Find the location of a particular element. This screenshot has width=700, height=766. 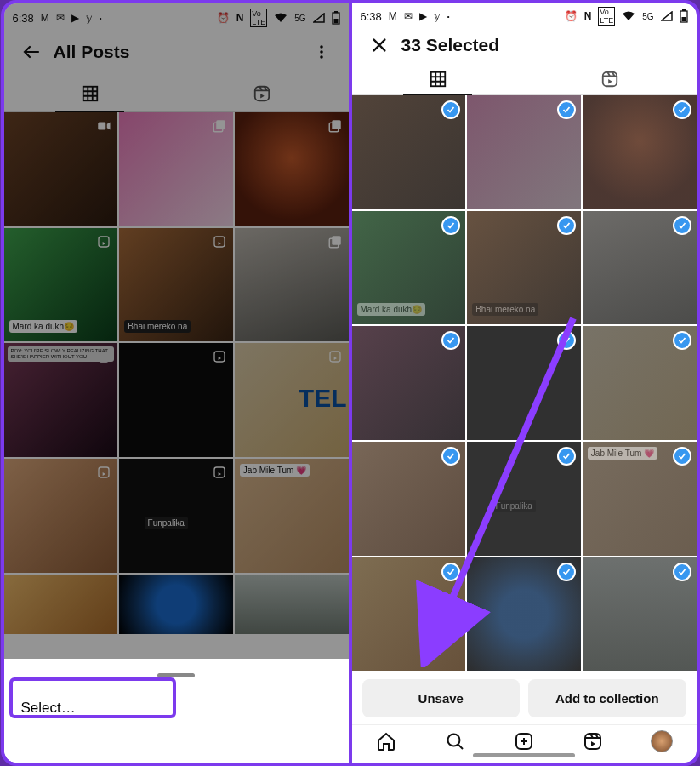

nav-reels-button is located at coordinates (593, 741).